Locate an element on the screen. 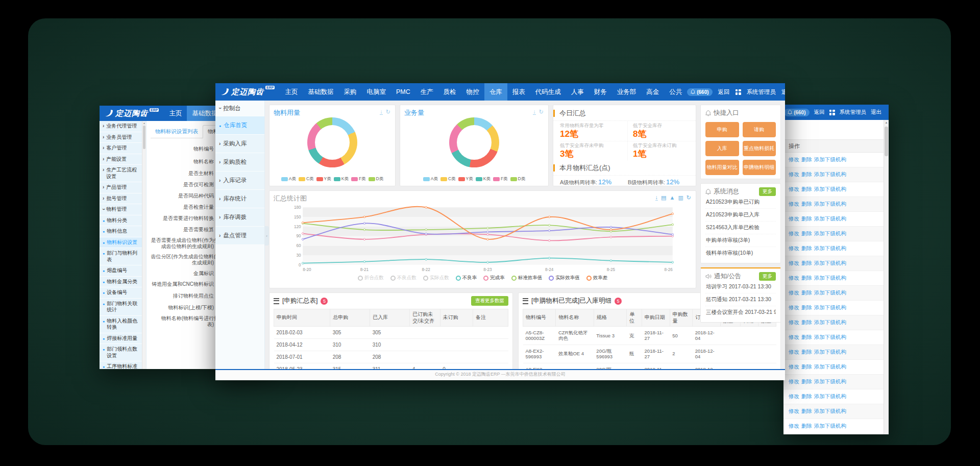  current-user: 系统管理员 is located at coordinates (853, 112).